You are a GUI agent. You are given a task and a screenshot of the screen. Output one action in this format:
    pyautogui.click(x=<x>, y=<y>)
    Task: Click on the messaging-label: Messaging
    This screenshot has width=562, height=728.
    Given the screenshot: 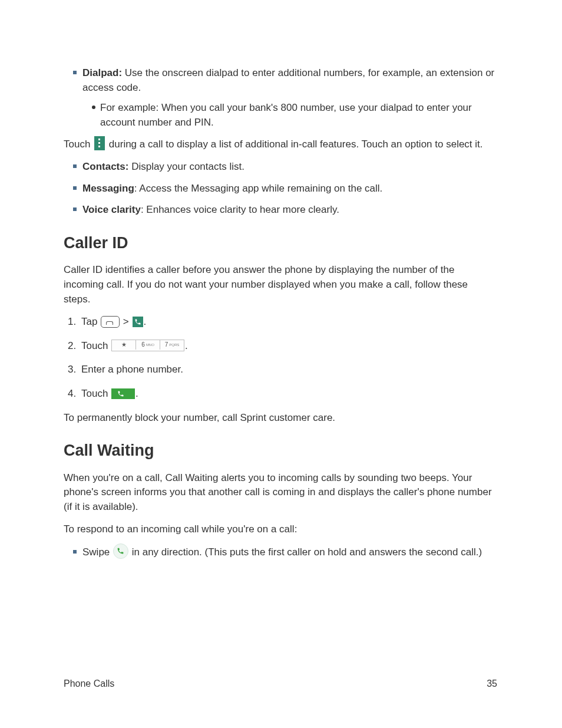 What is the action you would take?
    pyautogui.click(x=108, y=189)
    